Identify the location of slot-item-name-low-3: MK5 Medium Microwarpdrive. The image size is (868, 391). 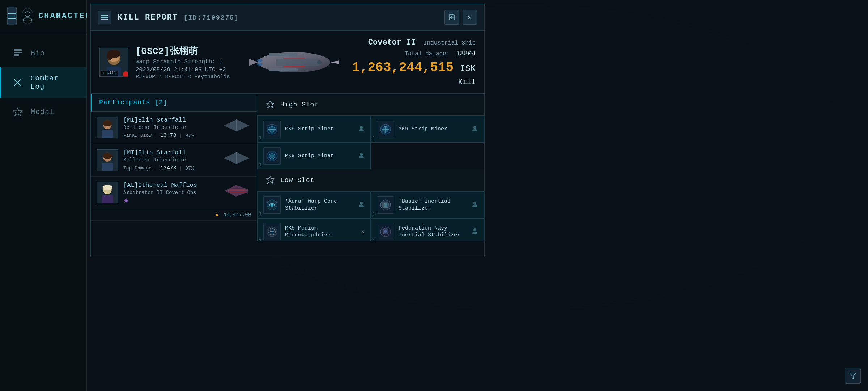
(321, 232).